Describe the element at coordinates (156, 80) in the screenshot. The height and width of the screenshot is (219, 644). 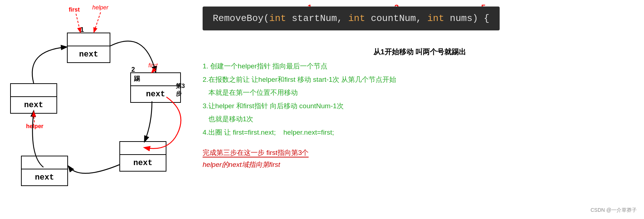
I see `node4-top-cell: 踢` at that location.